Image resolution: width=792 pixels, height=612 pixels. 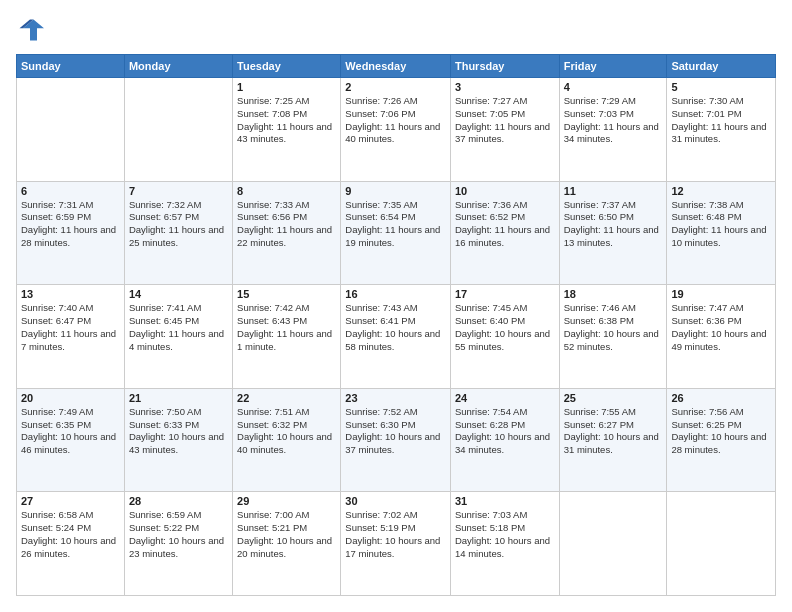 I want to click on cell-info: Sunrise: 7:42 AM Sunset: 6:43 PM Dayligh…, so click(x=286, y=328).